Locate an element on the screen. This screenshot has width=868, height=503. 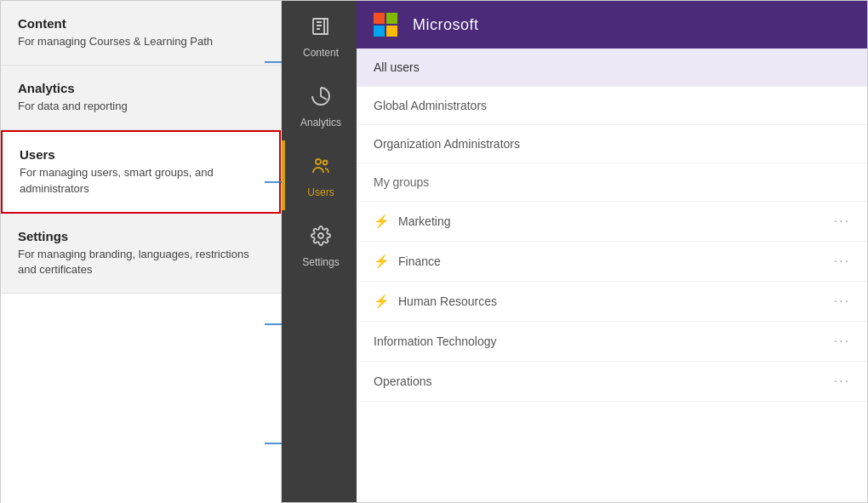
item-label-finance: ⚡ Finance is located at coordinates (407, 261).